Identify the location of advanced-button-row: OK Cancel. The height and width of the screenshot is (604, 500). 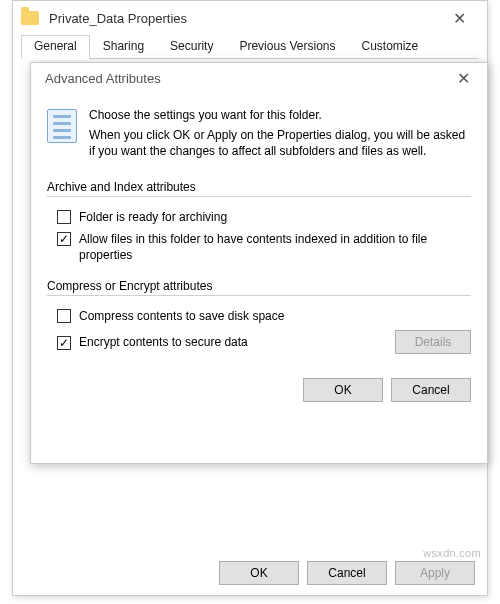
(259, 385).